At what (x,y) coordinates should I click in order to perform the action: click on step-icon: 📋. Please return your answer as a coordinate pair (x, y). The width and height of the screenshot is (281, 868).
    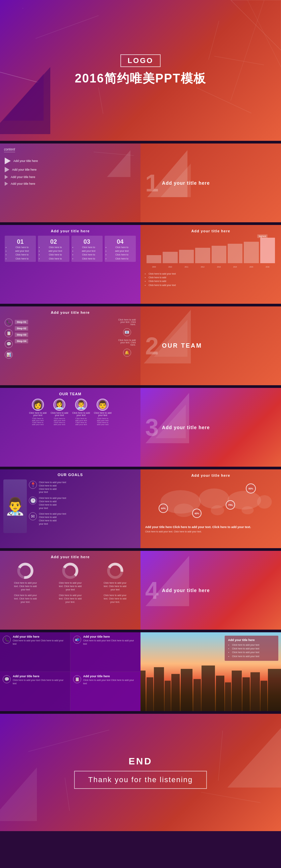
    Looking at the image, I should click on (9, 333).